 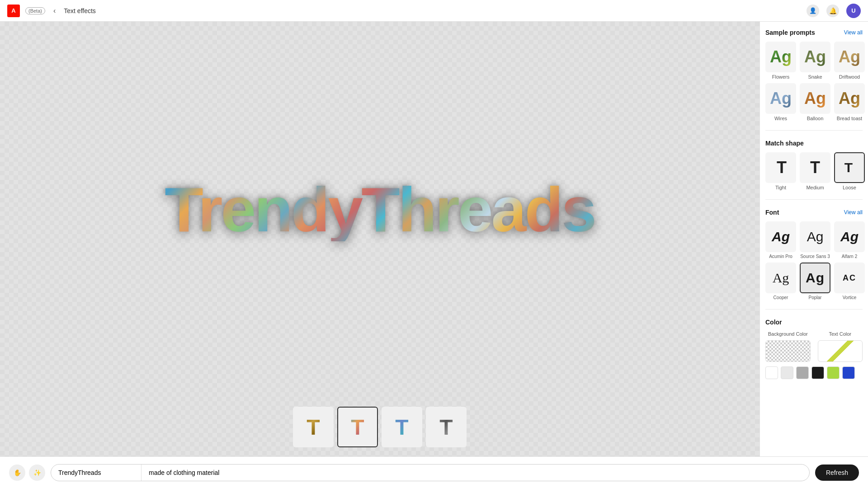 I want to click on prompt-wires: Ag Wires, so click(x=781, y=102).